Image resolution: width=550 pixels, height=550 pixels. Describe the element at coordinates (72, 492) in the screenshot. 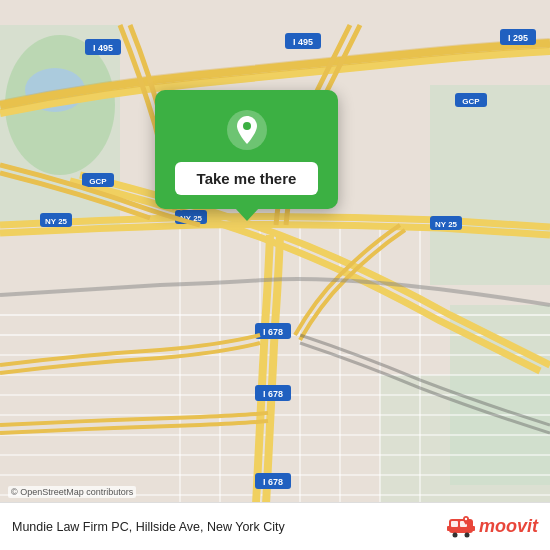

I see `osm-credit: © OpenStreetMap contributors` at that location.